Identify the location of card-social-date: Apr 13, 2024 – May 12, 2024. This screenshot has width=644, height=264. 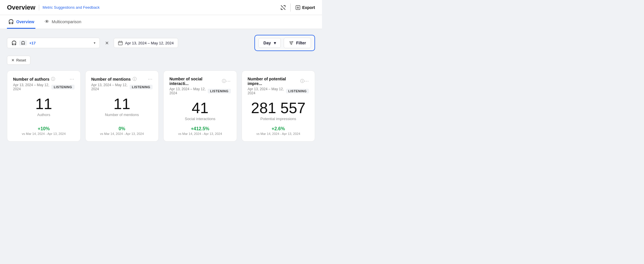
(189, 91).